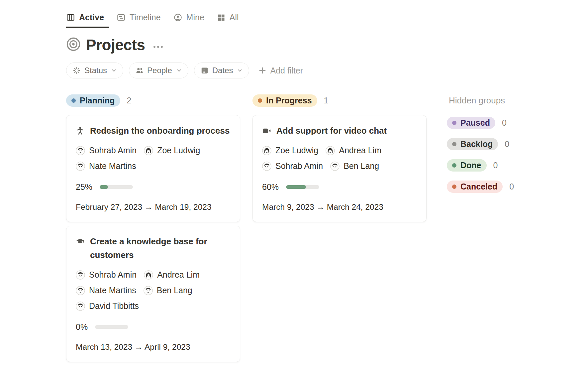 The image size is (588, 377). What do you see at coordinates (340, 169) in the screenshot?
I see `project-card: Add support for video chatZoe LudwigAndr…` at bounding box center [340, 169].